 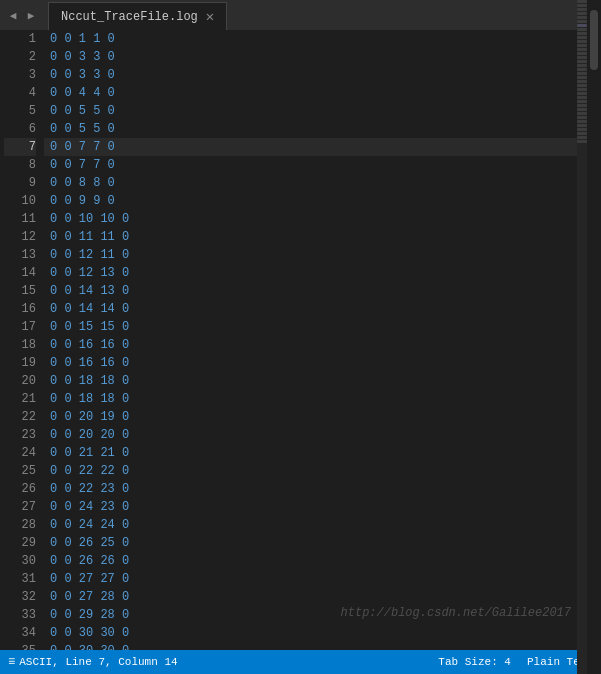 I want to click on code-line-13: 0 0 12 11 0, so click(x=322, y=255).